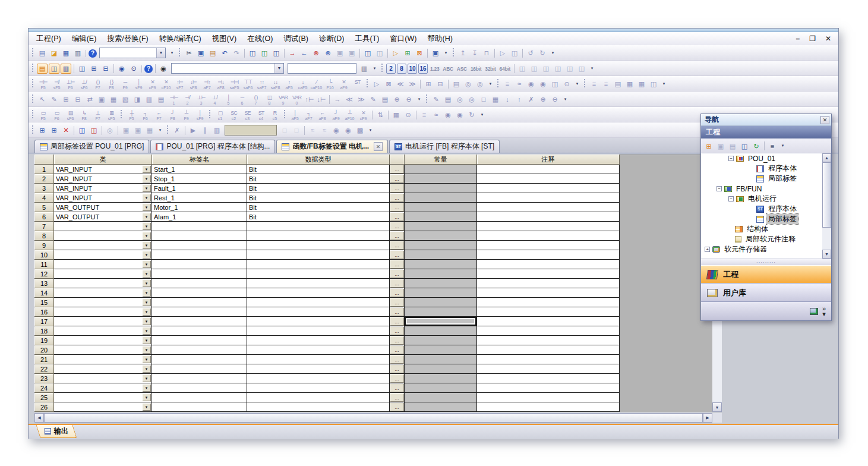 The image size is (868, 466). I want to click on pulse-edge2-icon: ↓⊢, so click(321, 100).